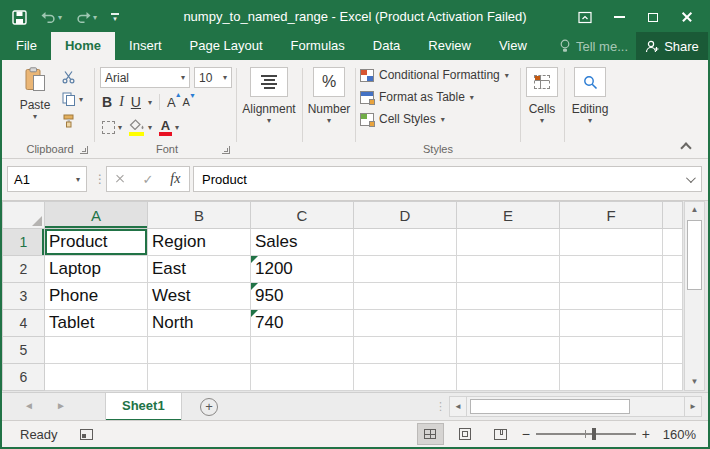  What do you see at coordinates (406, 296) in the screenshot?
I see `cell-D3` at bounding box center [406, 296].